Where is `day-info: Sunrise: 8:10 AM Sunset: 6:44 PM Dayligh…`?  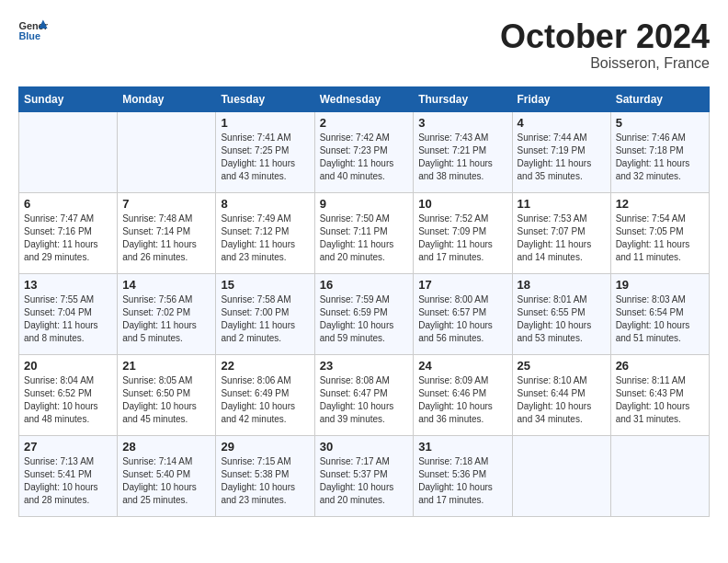 day-info: Sunrise: 8:10 AM Sunset: 6:44 PM Dayligh… is located at coordinates (562, 400).